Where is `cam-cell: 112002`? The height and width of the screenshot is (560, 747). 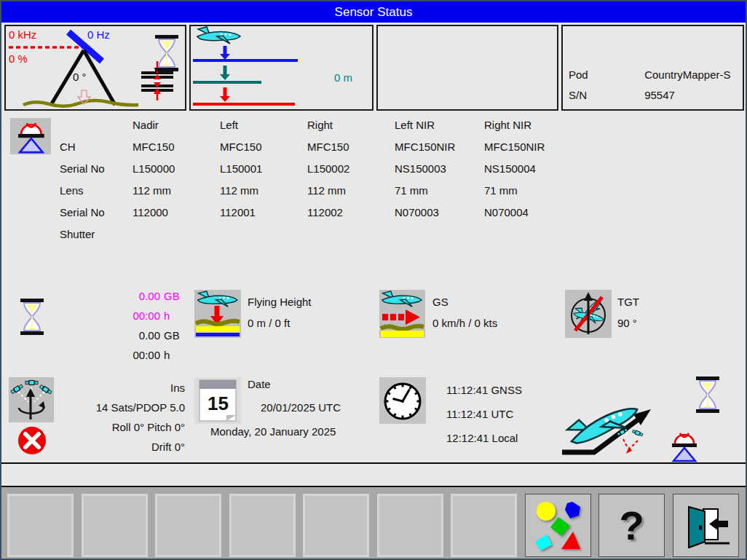
cam-cell: 112002 is located at coordinates (351, 217).